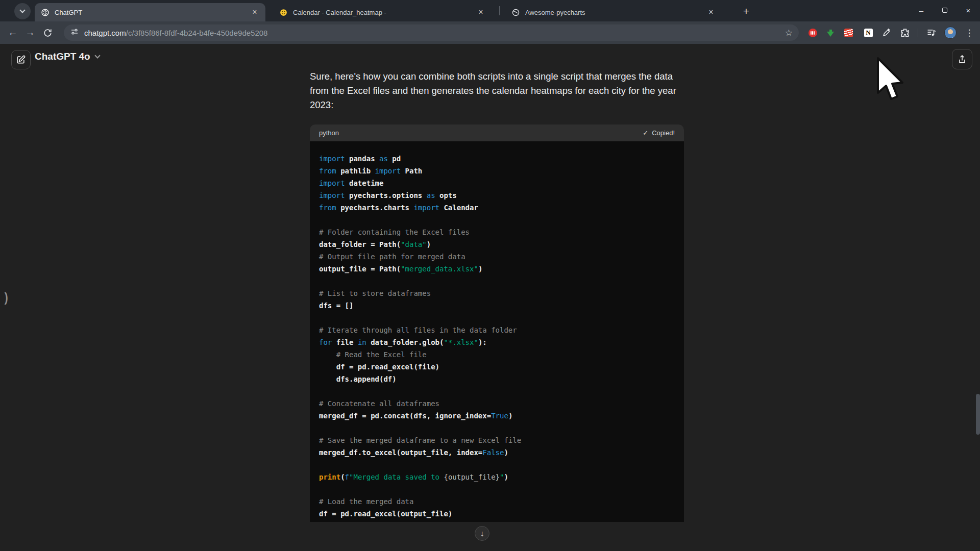 The image size is (980, 551). What do you see at coordinates (497, 171) in the screenshot?
I see `code-line: from pathlib import Path` at bounding box center [497, 171].